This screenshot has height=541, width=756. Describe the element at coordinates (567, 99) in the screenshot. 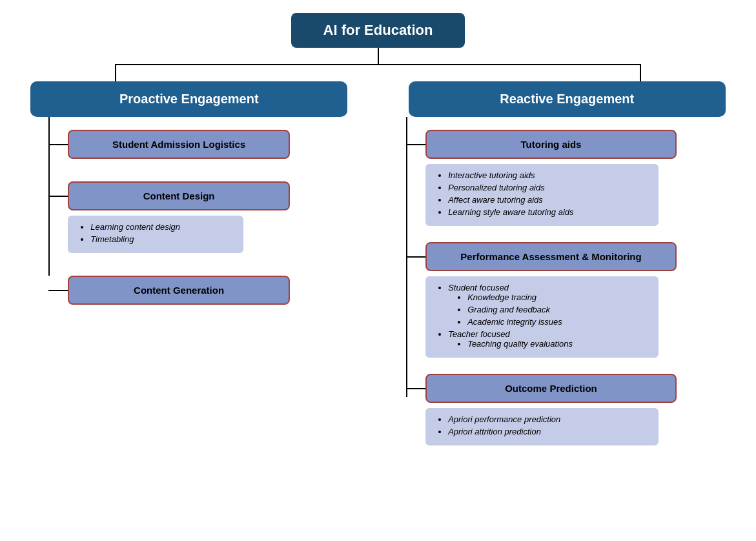

I see `reactive-engagement-header: Reactive Engagement` at that location.